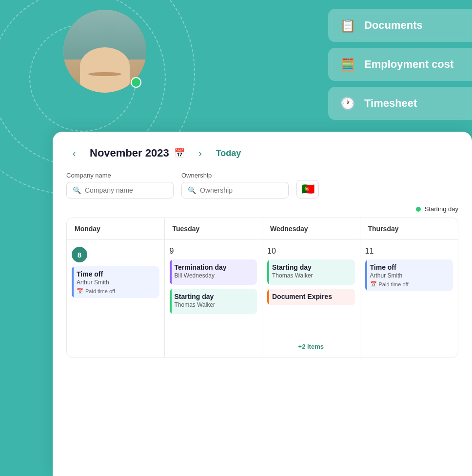 The width and height of the screenshot is (472, 476). What do you see at coordinates (348, 103) in the screenshot?
I see `timesheet-icon: 🕐` at bounding box center [348, 103].